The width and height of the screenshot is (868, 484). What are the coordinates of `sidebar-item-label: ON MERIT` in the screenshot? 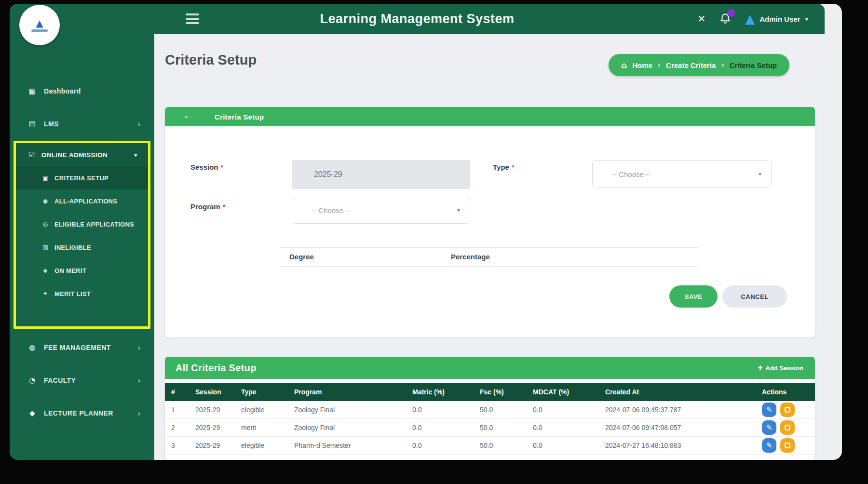 It's located at (70, 271).